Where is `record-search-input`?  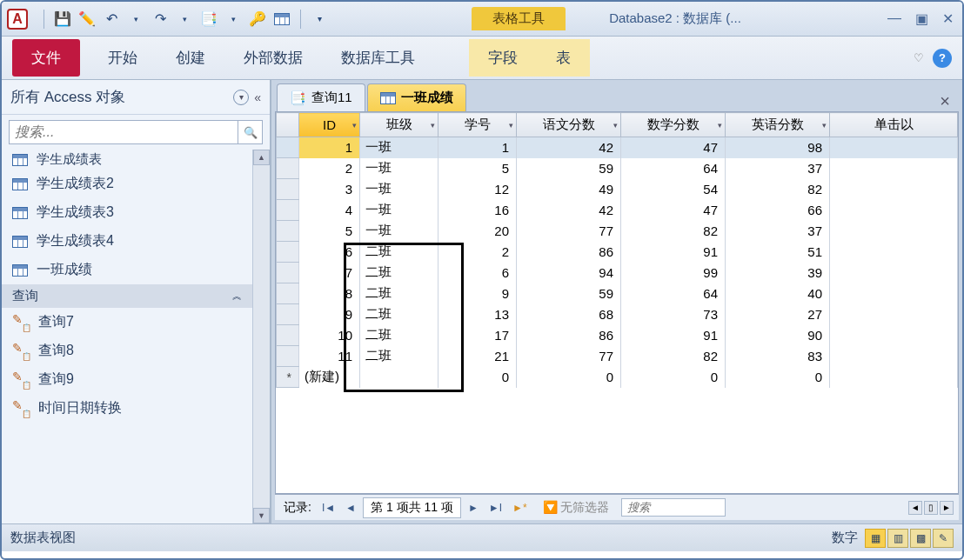 record-search-input is located at coordinates (673, 508).